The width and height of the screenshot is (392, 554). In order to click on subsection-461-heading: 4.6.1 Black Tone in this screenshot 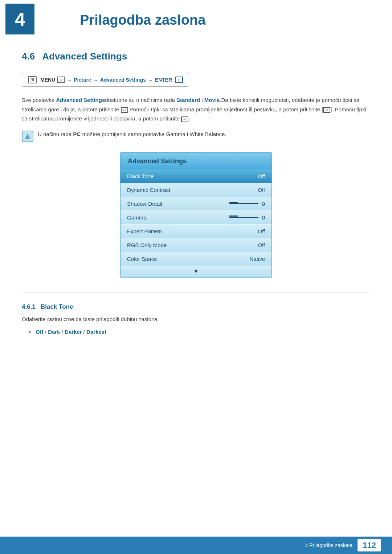, I will do `click(196, 307)`.